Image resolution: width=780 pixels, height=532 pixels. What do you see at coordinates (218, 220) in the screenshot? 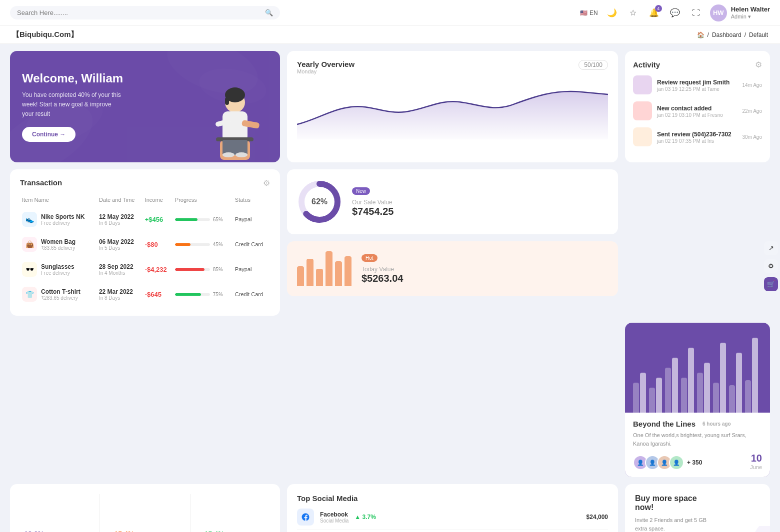
I see `progress-pct: 65%` at bounding box center [218, 220].